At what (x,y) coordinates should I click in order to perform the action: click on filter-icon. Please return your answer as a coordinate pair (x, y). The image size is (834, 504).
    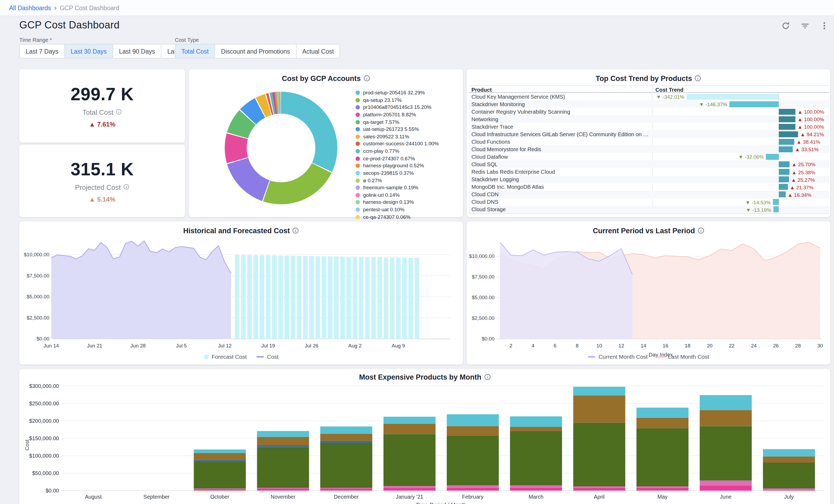
    Looking at the image, I should click on (805, 26).